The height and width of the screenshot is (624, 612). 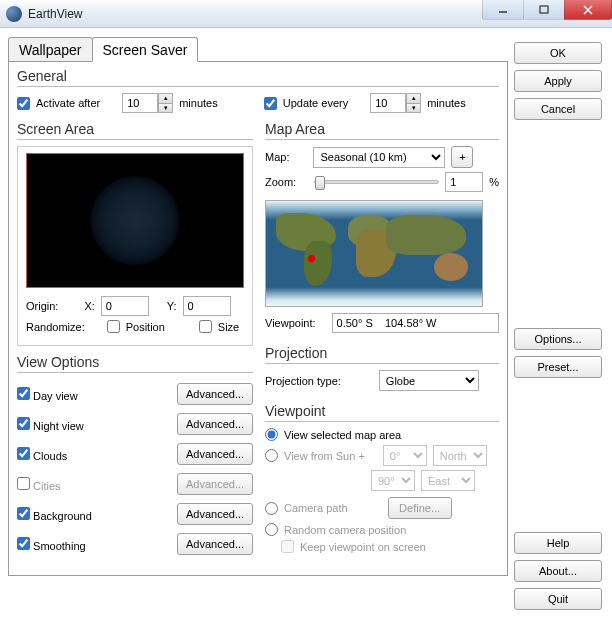 I want to click on background-checkbox, so click(x=24, y=514).